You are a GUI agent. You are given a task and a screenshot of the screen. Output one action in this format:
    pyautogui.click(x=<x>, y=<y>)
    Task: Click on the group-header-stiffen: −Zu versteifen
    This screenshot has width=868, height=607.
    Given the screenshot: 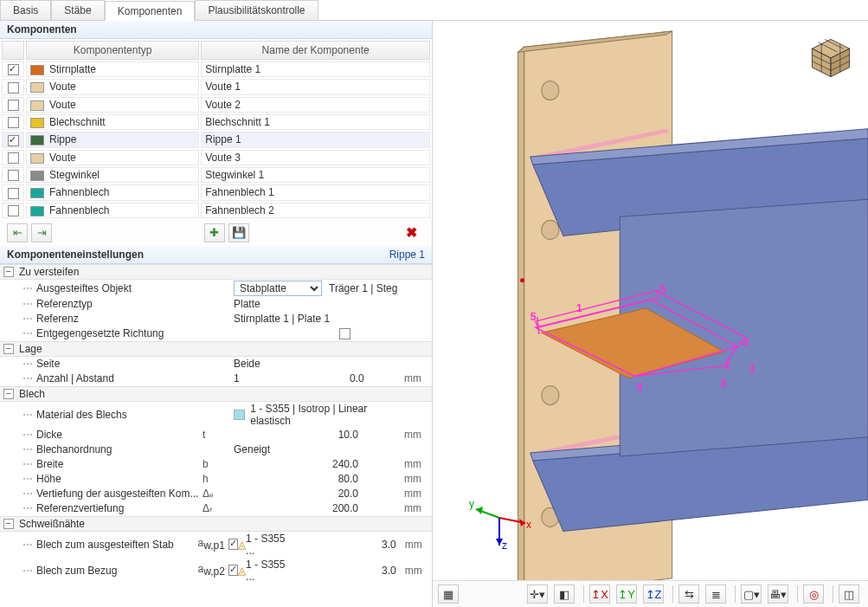 What is the action you would take?
    pyautogui.click(x=216, y=272)
    